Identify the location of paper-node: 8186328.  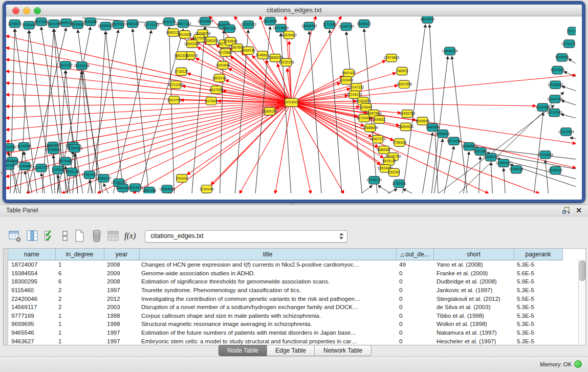
(211, 41).